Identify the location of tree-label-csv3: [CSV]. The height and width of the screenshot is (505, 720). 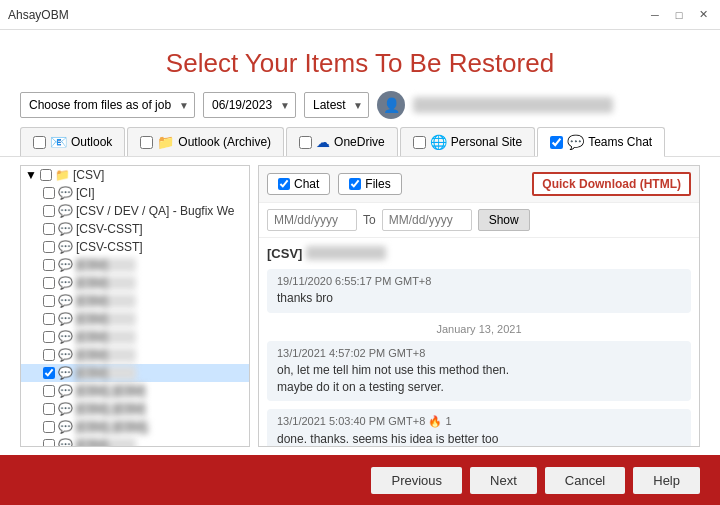
(106, 301).